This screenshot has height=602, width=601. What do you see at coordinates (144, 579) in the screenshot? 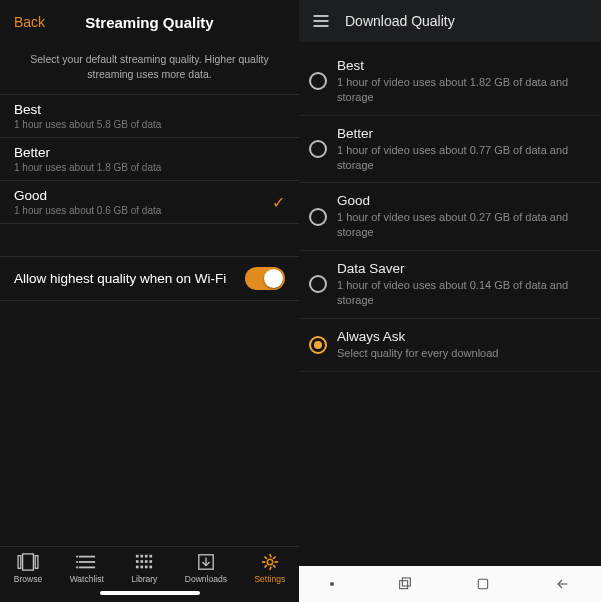
I see `tab-label: Library` at bounding box center [144, 579].